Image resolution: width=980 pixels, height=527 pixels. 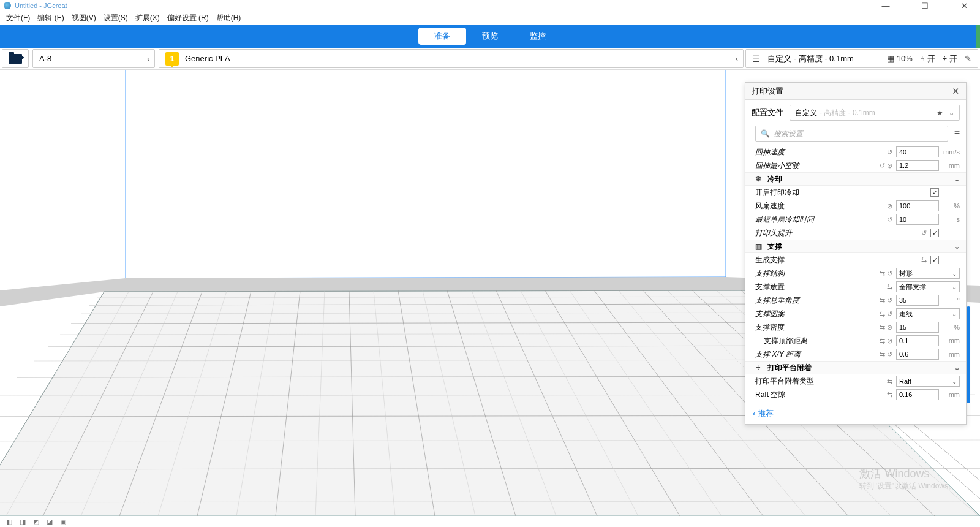 What do you see at coordinates (928, 314) in the screenshot?
I see `support-pattern-select: 走线⌄` at bounding box center [928, 314].